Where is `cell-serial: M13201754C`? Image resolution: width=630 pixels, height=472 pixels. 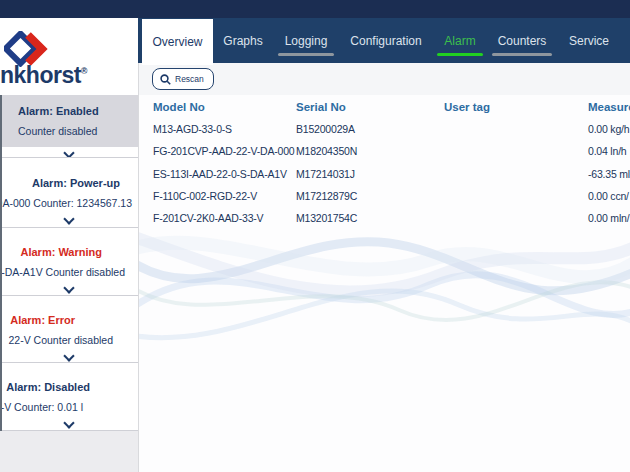
cell-serial: M13201754C is located at coordinates (326, 218).